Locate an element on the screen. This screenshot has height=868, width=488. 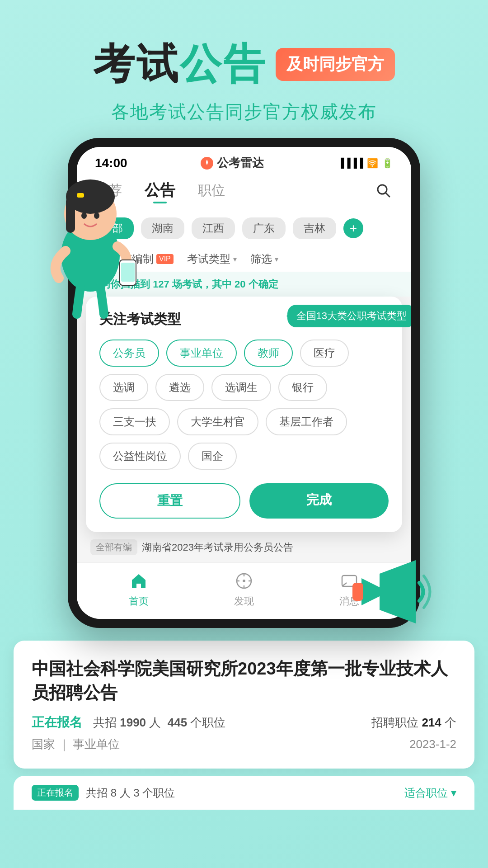
announcement-title: 中国社会科学院美国研究所2023年度第一批专业技术人员招聘公告 is located at coordinates (244, 681).